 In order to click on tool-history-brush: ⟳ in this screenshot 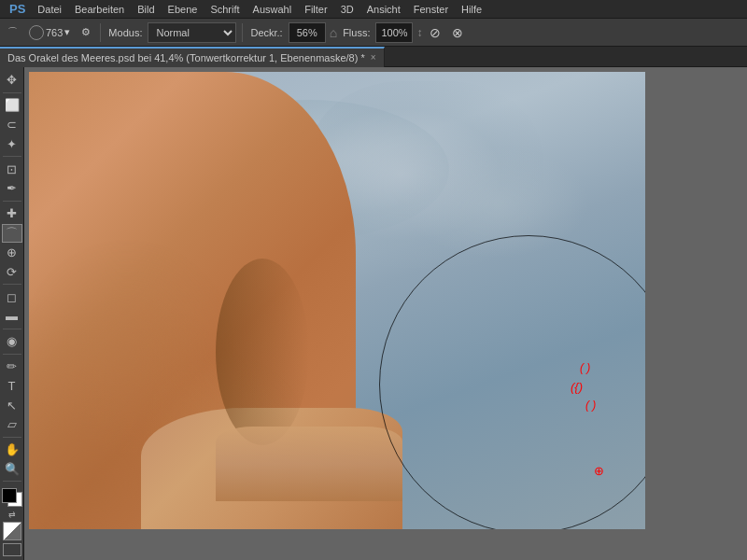, I will do `click(12, 272)`.